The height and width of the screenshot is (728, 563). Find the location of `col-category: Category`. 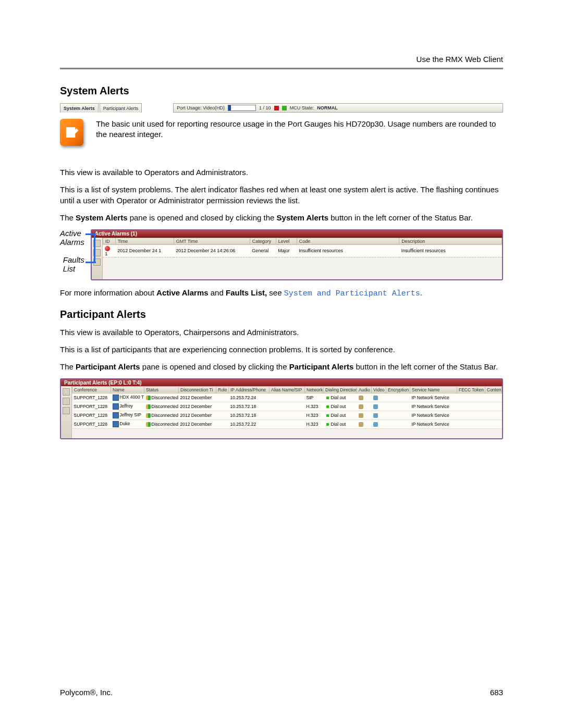

col-category: Category is located at coordinates (263, 242).